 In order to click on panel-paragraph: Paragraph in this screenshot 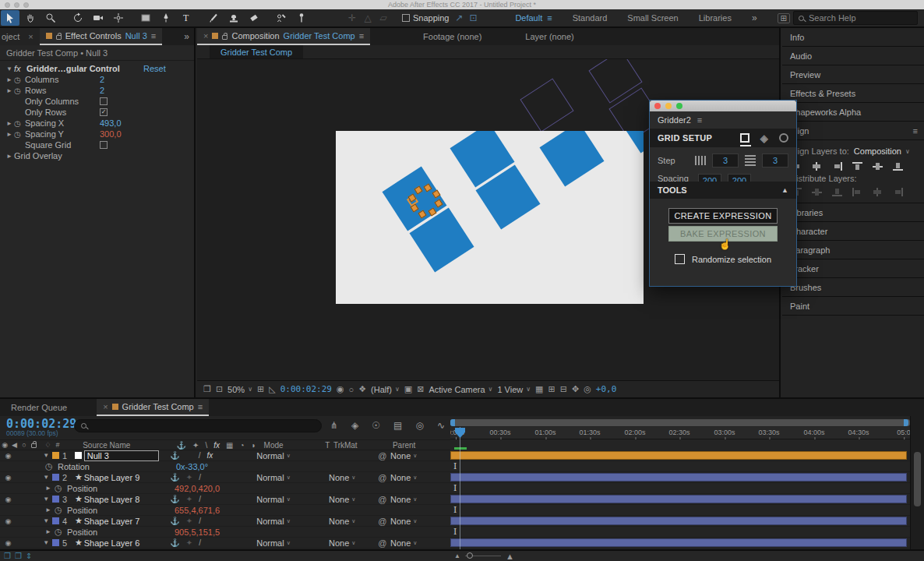, I will do `click(853, 250)`.